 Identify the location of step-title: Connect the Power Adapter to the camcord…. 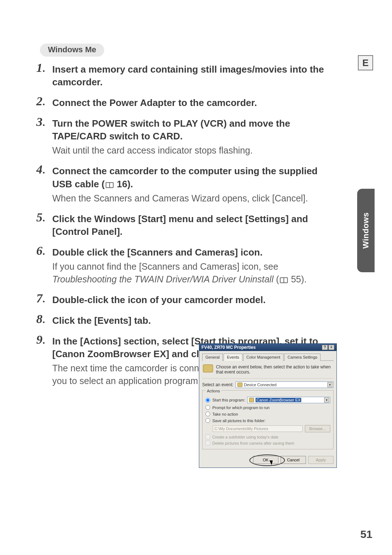
(195, 103).